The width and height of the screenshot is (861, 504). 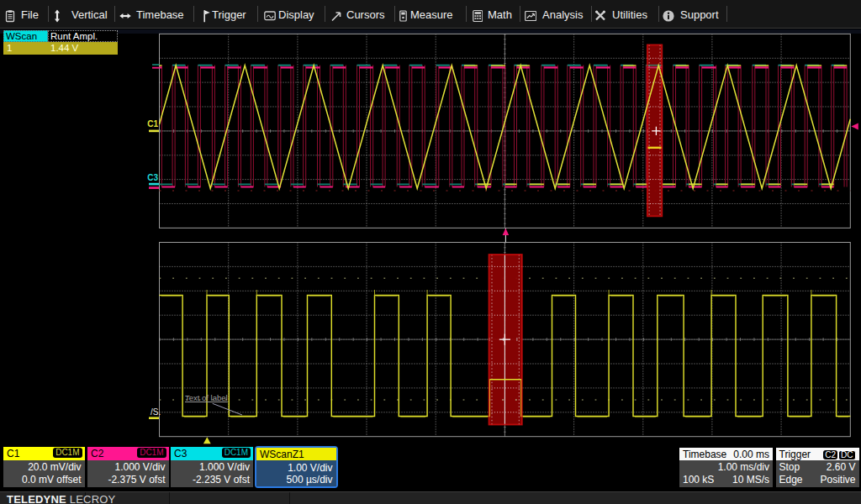 I want to click on svg-text: /S., so click(x=156, y=412).